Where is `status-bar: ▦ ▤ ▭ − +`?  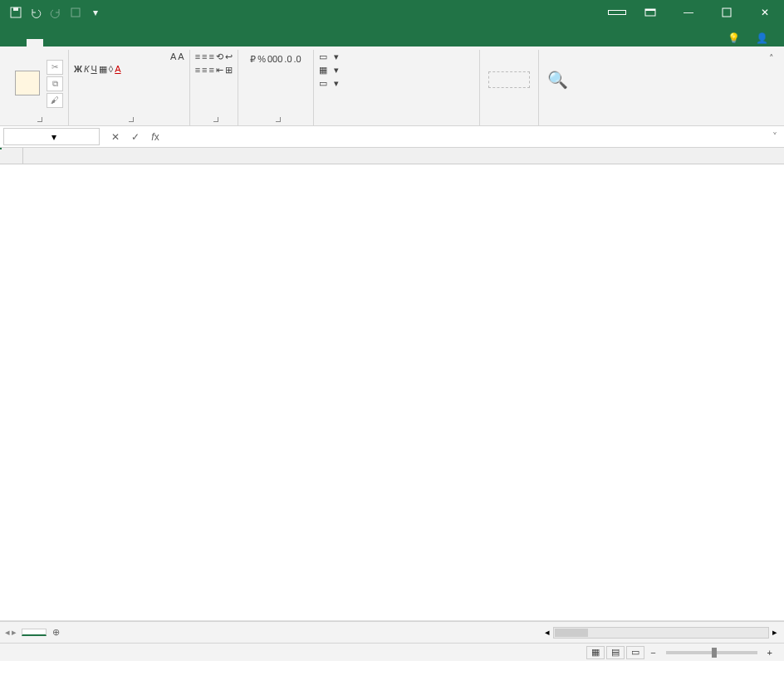
status-bar: ▦ ▤ ▭ − + is located at coordinates (392, 652).